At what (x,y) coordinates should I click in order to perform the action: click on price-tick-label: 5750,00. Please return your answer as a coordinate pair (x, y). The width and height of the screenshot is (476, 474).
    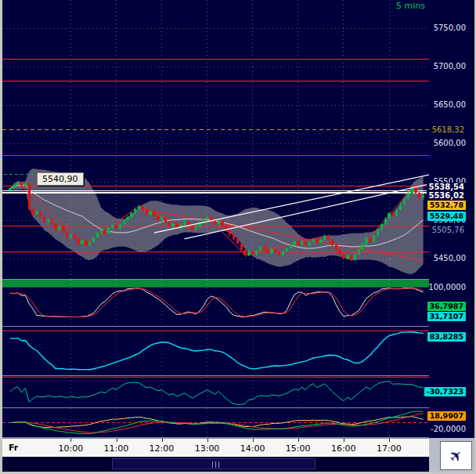
    Looking at the image, I should click on (449, 28).